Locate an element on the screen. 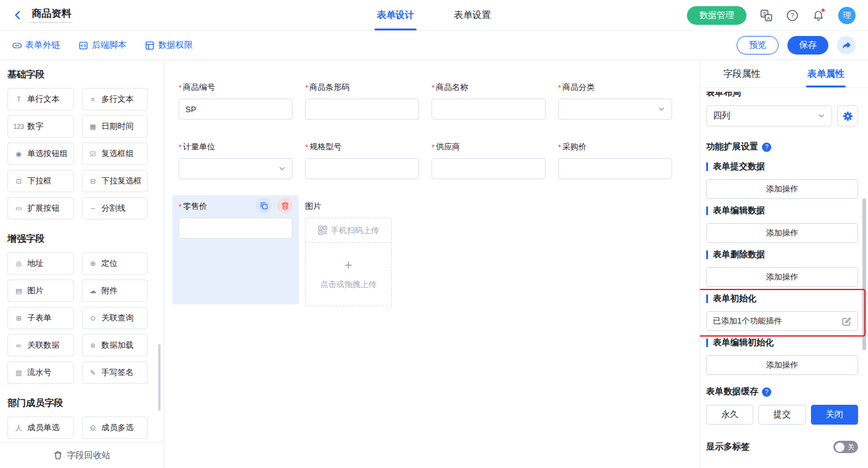 This screenshot has height=468, width=868. tab-form-settings: 表单设置 is located at coordinates (472, 15).